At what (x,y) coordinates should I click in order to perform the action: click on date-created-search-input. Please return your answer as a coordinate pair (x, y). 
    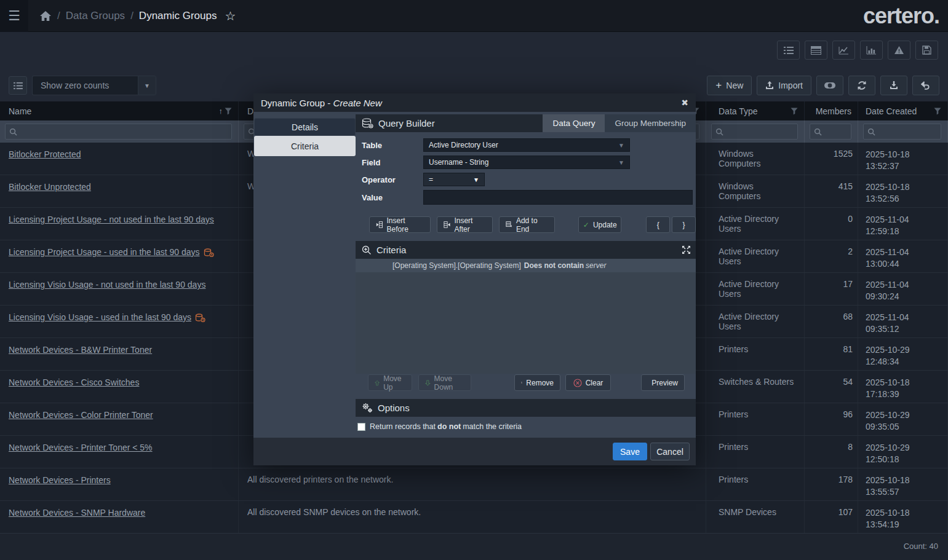
    Looking at the image, I should click on (909, 132).